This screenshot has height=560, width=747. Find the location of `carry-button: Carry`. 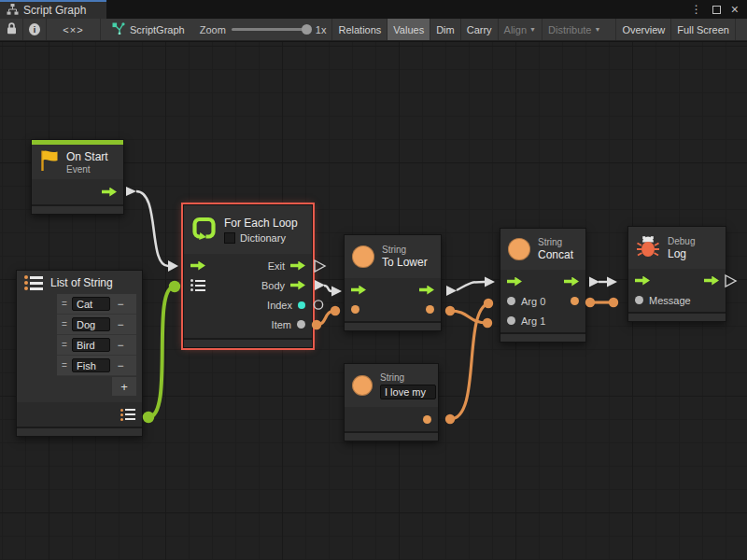

carry-button: Carry is located at coordinates (479, 30).